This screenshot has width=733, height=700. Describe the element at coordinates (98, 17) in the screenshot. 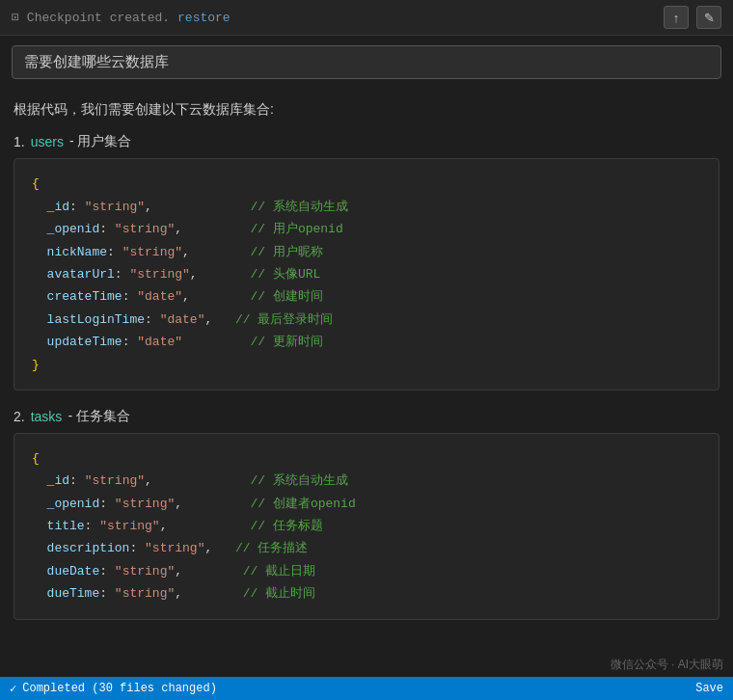

I see `checkpoint-text: Checkpoint created.` at that location.